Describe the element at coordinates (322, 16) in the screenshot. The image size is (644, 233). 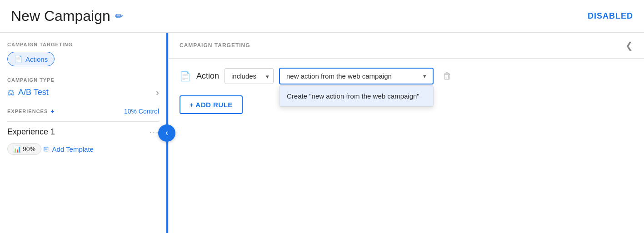
I see `header: New Campaign ✏ DISABLED` at that location.